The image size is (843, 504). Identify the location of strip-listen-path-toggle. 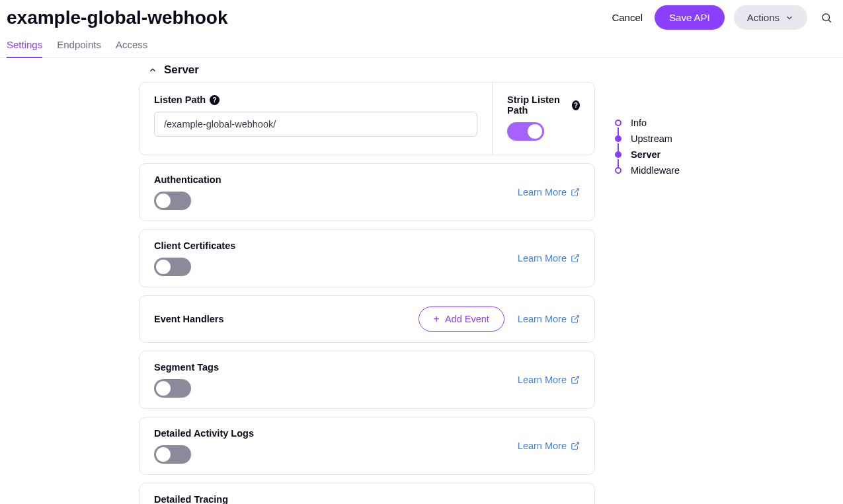
(526, 131).